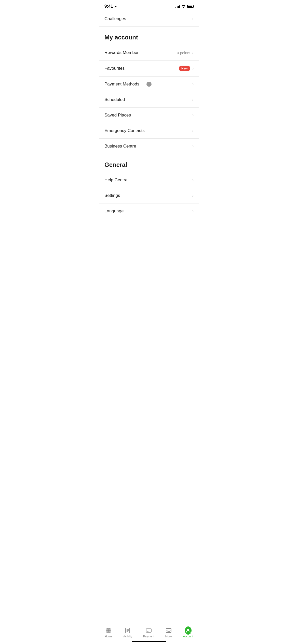 This screenshot has height=644, width=298. Describe the element at coordinates (122, 84) in the screenshot. I see `payment-methods-label: Payment Methods` at that location.